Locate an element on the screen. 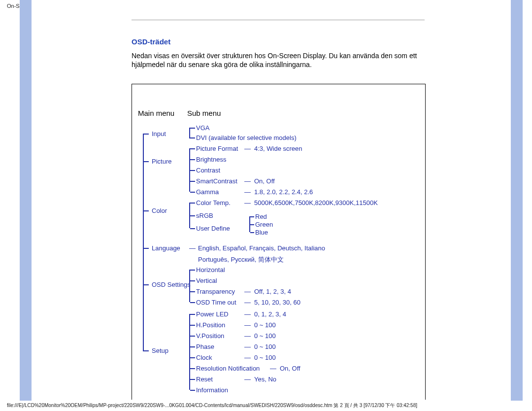 The height and width of the screenshot is (411, 532). bracket-setup is located at coordinates (190, 352).